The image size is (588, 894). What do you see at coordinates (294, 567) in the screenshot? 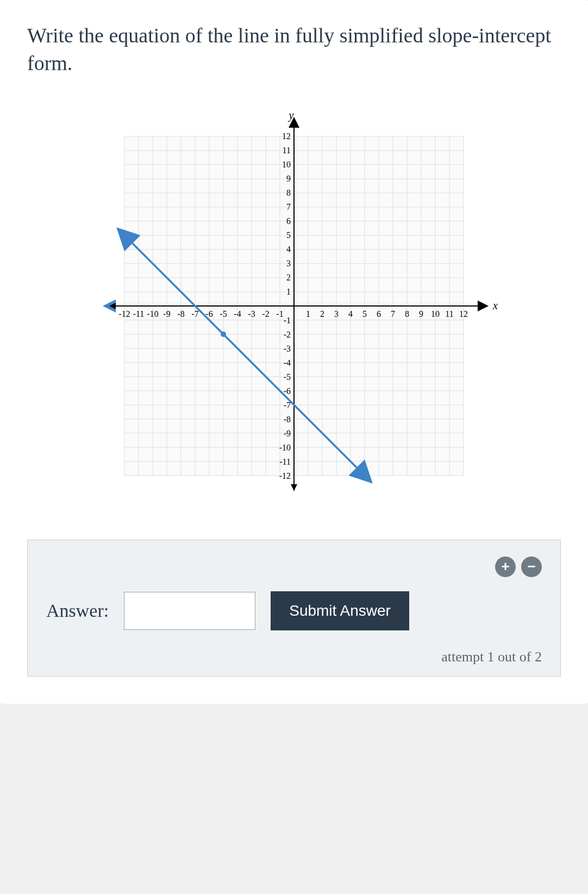
I see `add-remove-row: + −` at bounding box center [294, 567].